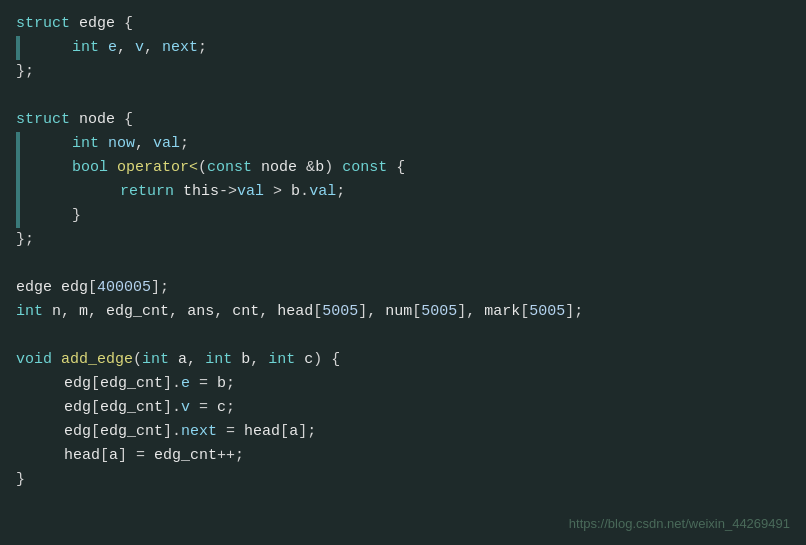 Image resolution: width=806 pixels, height=545 pixels. Describe the element at coordinates (186, 384) in the screenshot. I see `field-e2: e` at that location.